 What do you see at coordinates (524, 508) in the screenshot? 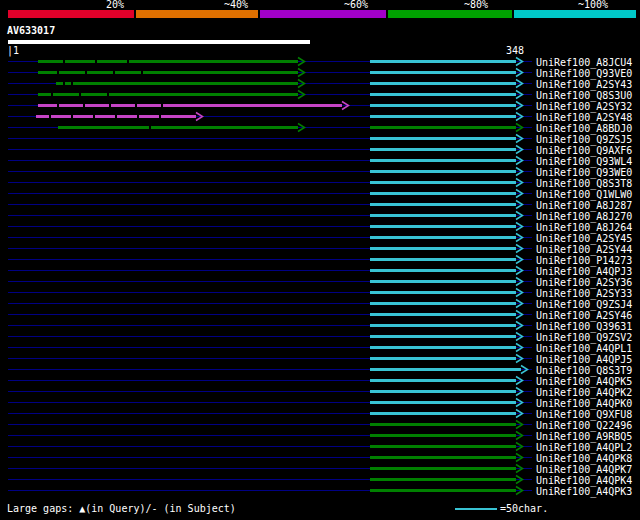
I see `scale-length-label: =50char.` at bounding box center [524, 508].